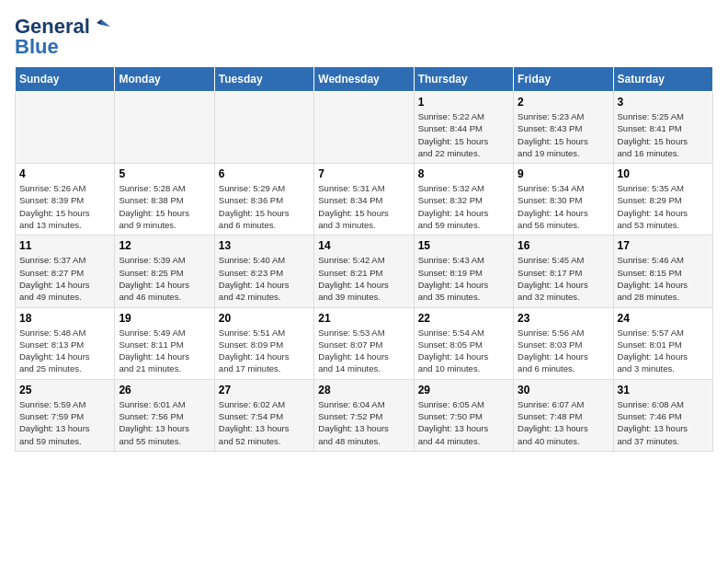  I want to click on cell-content: Sunrise: 5:29 AM Sunset: 8:36 PM Dayligh…, so click(265, 206).